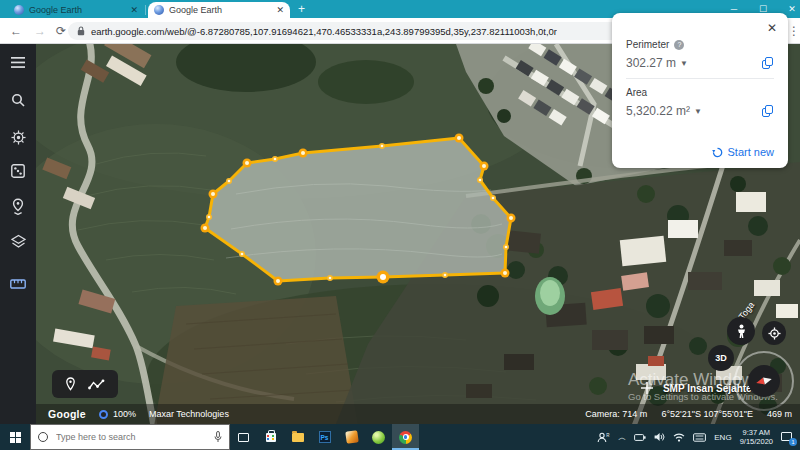 This screenshot has height=450, width=800. I want to click on tray-time: 9:37 AM, so click(756, 432).